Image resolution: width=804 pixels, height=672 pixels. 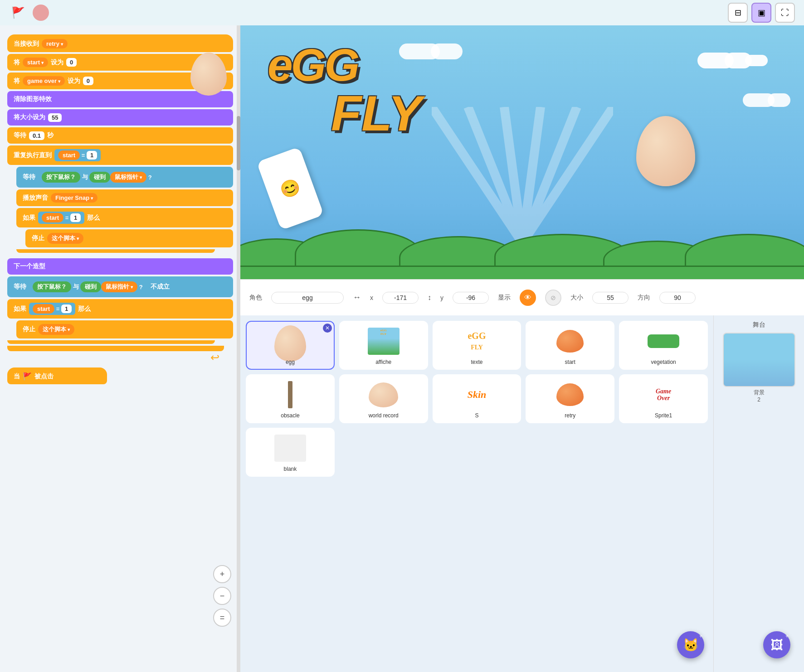 I want to click on skin-sprite-shape: Skin, so click(x=477, y=395).